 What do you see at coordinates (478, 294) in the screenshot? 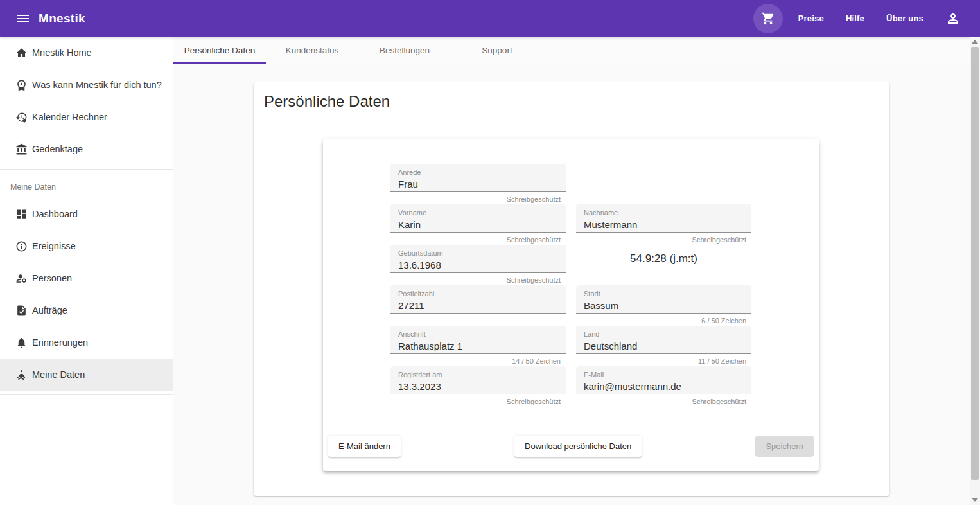
I see `field-label: Postleitzahl` at bounding box center [478, 294].